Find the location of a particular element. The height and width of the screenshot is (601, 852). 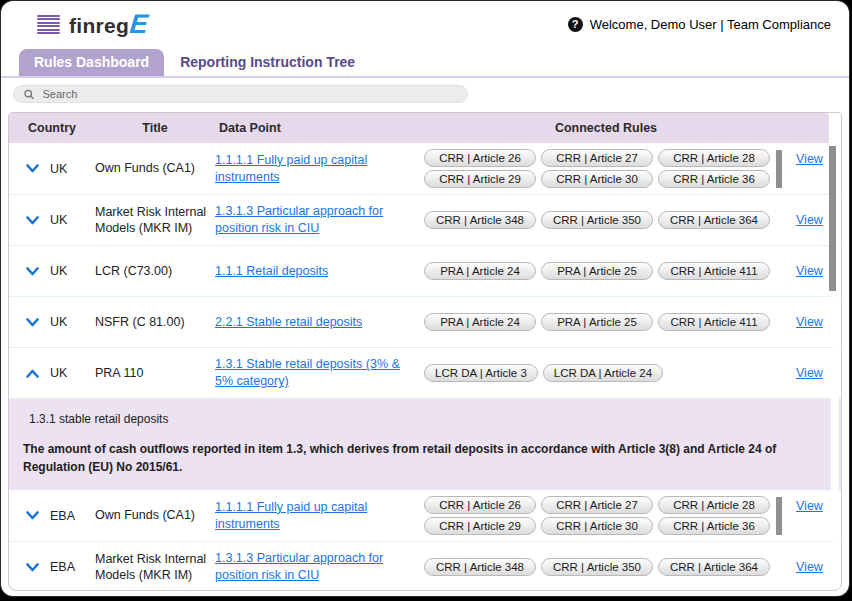

table-row: UK Own Funds (CA1) 1.1.1.1 Fully paid up… is located at coordinates (425, 169).